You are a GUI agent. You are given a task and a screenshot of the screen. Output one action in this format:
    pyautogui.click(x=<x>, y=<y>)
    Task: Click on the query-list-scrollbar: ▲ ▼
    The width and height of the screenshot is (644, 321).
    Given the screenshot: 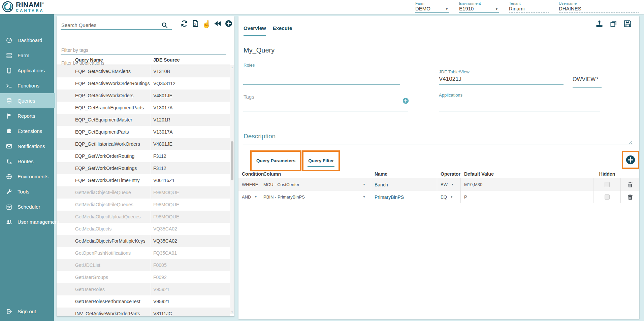 What is the action you would take?
    pyautogui.click(x=232, y=190)
    